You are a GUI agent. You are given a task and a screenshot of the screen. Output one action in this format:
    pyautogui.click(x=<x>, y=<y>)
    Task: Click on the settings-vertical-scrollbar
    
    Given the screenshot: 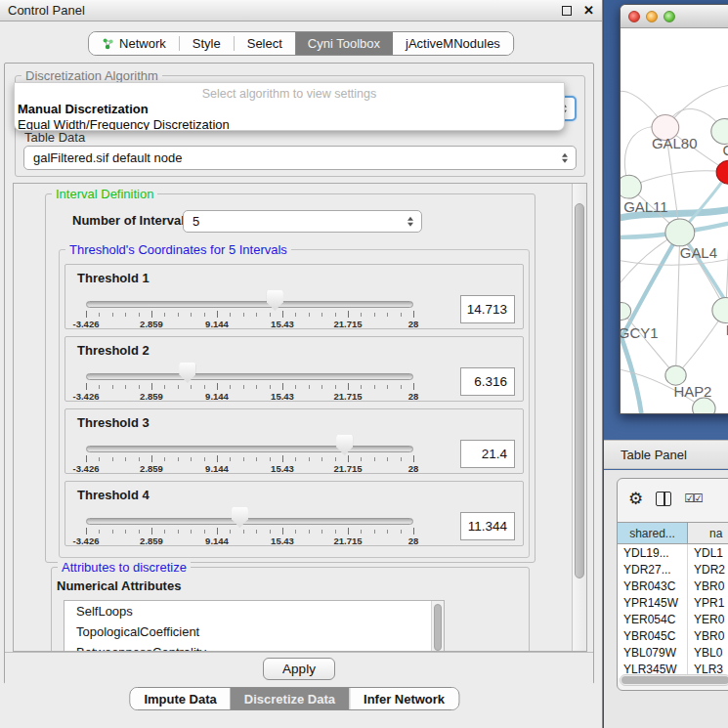 What is the action you would take?
    pyautogui.click(x=578, y=417)
    